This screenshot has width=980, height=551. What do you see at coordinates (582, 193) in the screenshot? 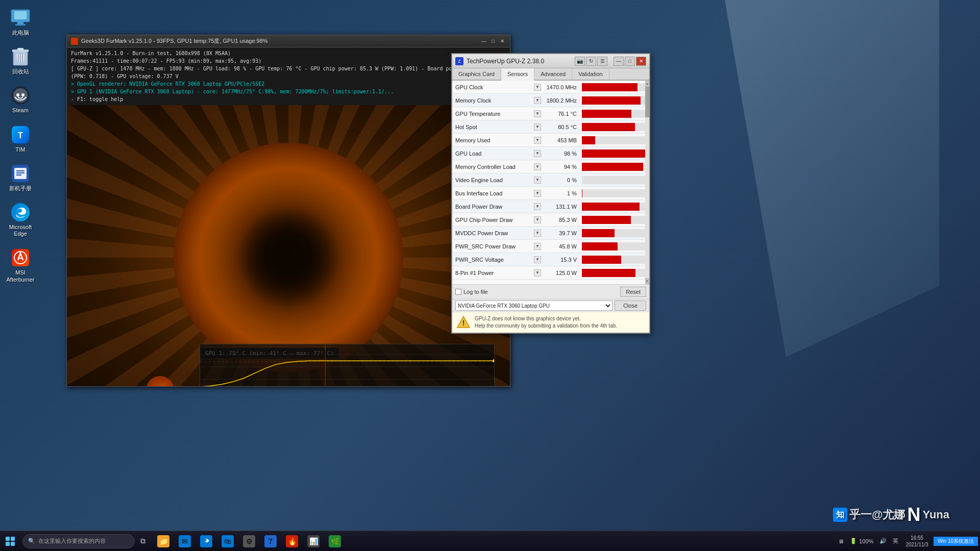
I see `sensor-bar-fill-bus-interface` at bounding box center [582, 193].